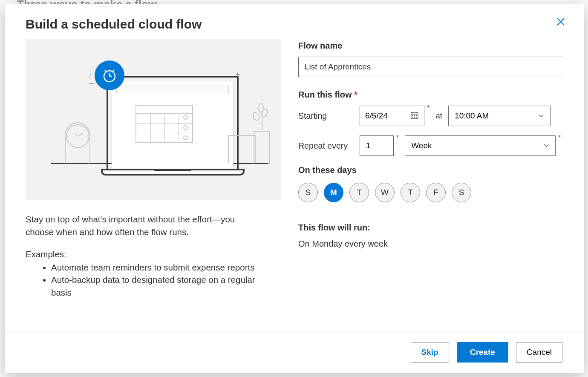 Image resolution: width=588 pixels, height=377 pixels. What do you see at coordinates (431, 146) in the screenshot?
I see `repeat-row: Repeat every * Week *` at bounding box center [431, 146].